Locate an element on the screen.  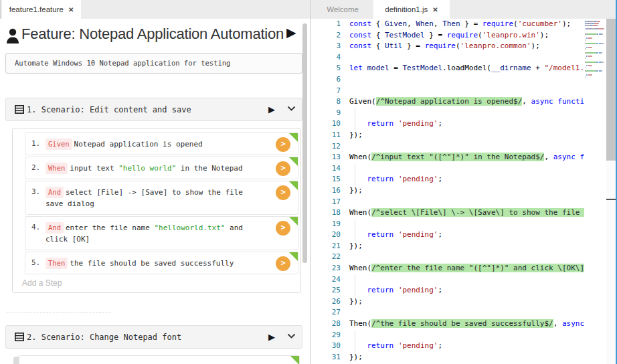
code-line: 13When(/^input text "([^"]*)" in the Not… is located at coordinates (447, 158).